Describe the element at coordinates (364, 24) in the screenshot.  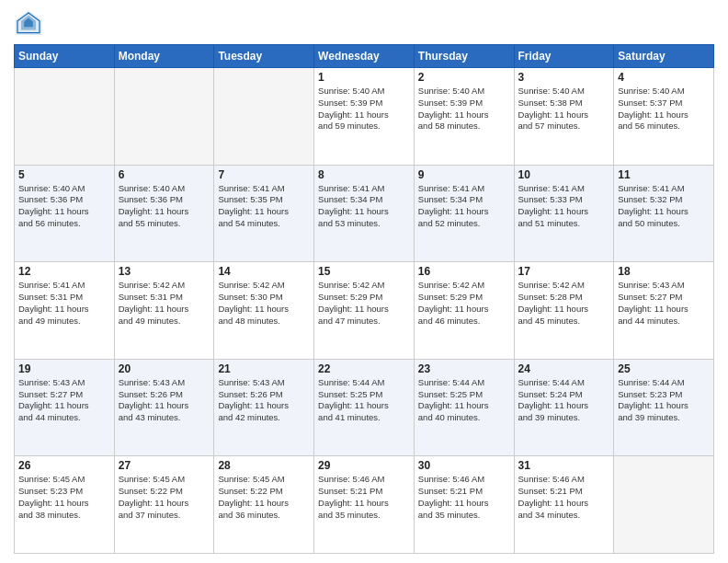
I see `header` at that location.